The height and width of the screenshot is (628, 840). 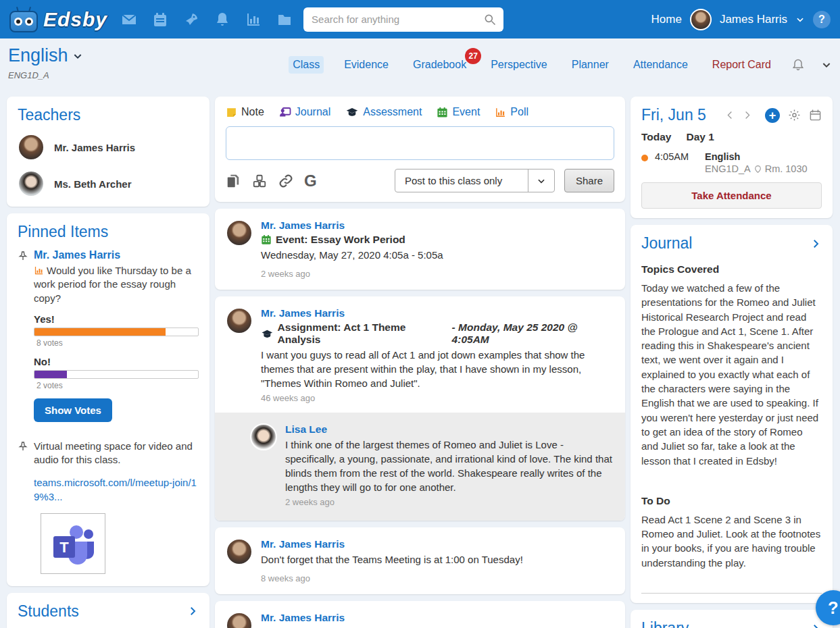 What do you see at coordinates (78, 56) in the screenshot?
I see `class-chevron-down-icon` at bounding box center [78, 56].